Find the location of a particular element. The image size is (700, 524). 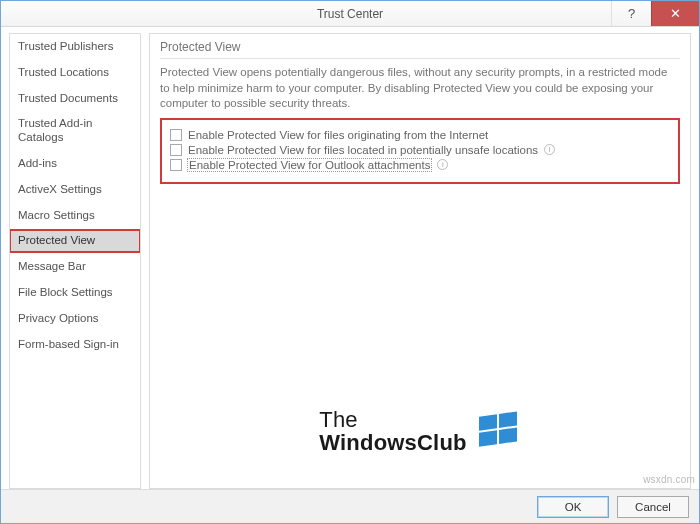

sidebar-item-protected-view: Protected View is located at coordinates (75, 241).